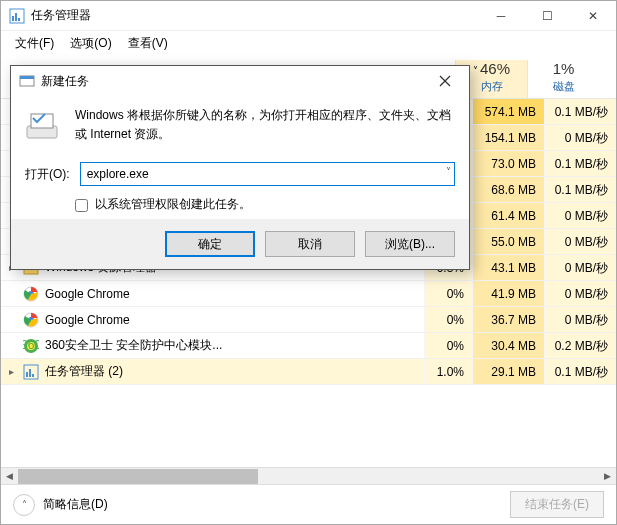 Image resolution: width=617 pixels, height=525 pixels. Describe the element at coordinates (308, 504) in the screenshot. I see `footer: ˄ 简略信息(D) 结束任务(E)` at that location.